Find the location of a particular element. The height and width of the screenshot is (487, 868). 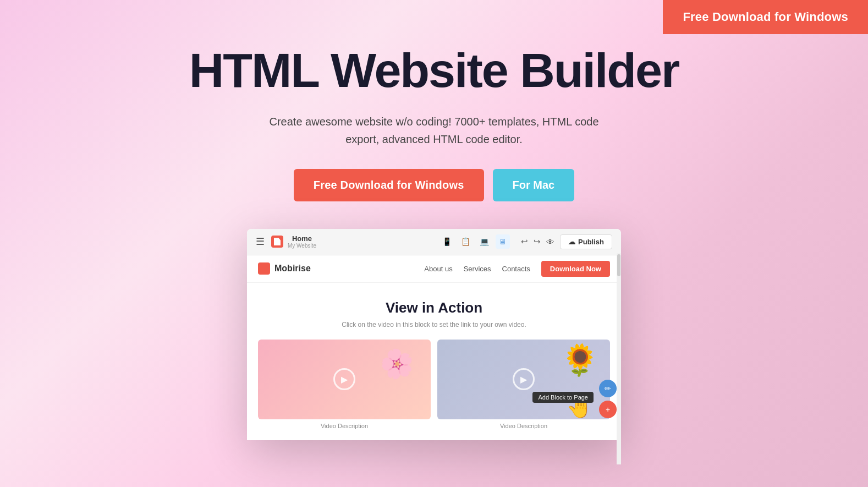

play-button-1: ▶ is located at coordinates (344, 379).